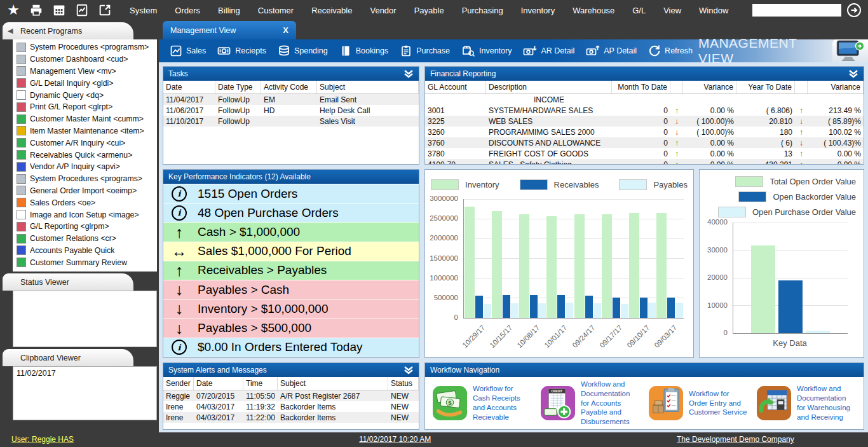 This screenshot has height=447, width=868. I want to click on menu-item: System, so click(144, 10).